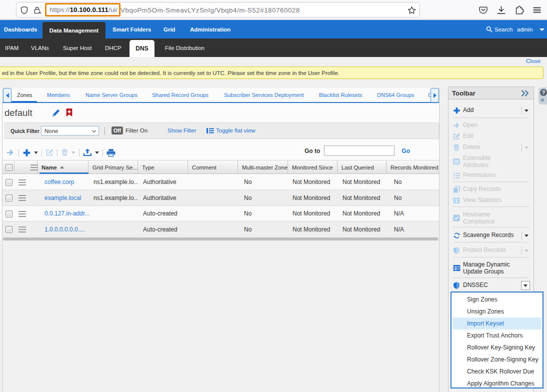 This screenshot has height=392, width=547. I want to click on cell-last-queried: Not Monitored, so click(364, 182).